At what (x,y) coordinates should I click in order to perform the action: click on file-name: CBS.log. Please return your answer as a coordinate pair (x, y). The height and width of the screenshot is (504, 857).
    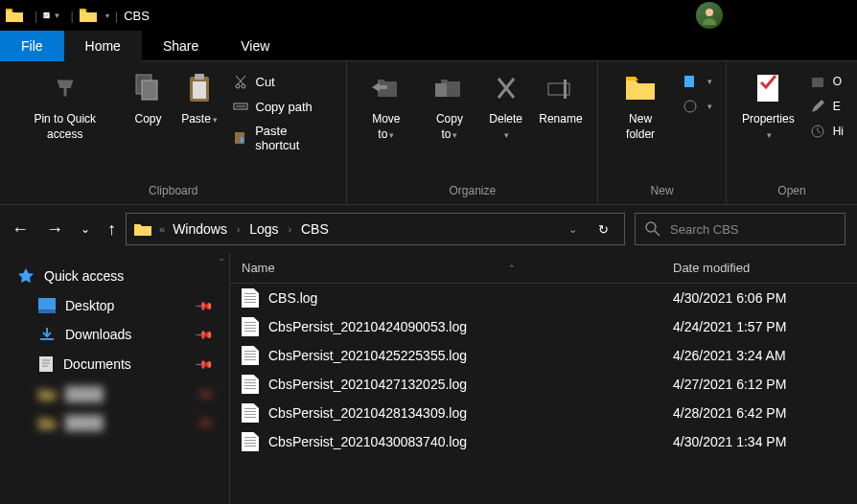
    Looking at the image, I should click on (471, 298).